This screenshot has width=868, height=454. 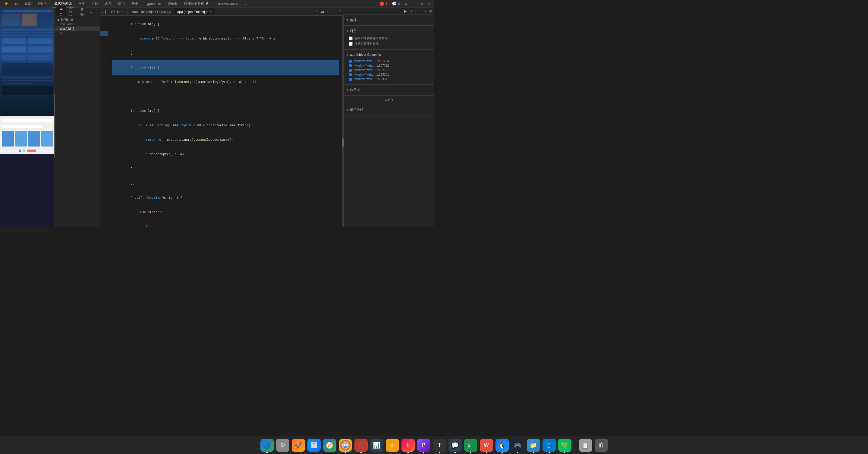 I want to click on tab-security: 安全, so click(x=135, y=4).